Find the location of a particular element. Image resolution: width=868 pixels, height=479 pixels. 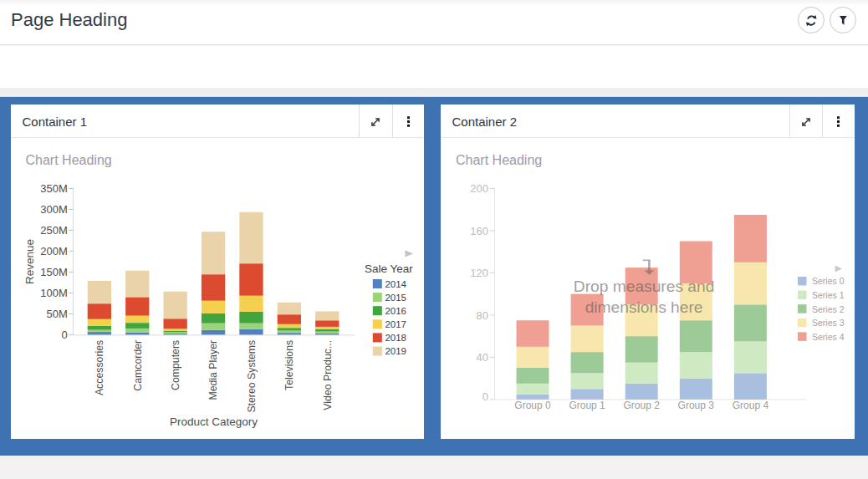

svg-text: 2016 is located at coordinates (396, 311).